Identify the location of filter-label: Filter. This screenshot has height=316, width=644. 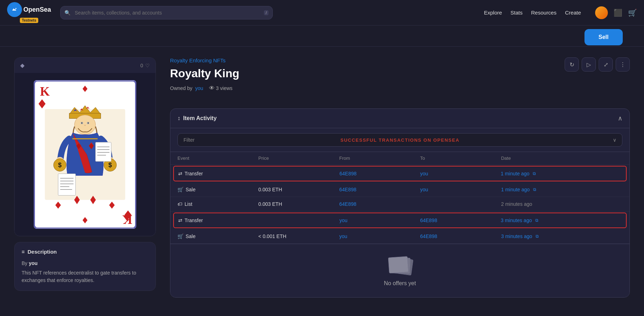
(189, 140).